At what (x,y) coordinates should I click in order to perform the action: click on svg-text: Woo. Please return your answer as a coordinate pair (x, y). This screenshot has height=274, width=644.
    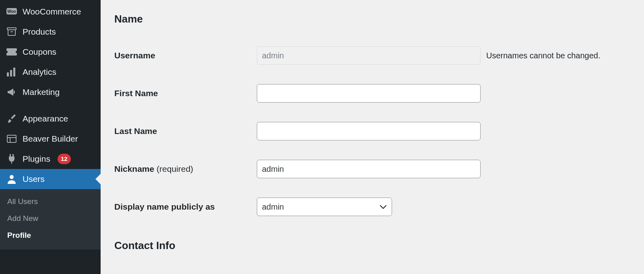
    Looking at the image, I should click on (11, 11).